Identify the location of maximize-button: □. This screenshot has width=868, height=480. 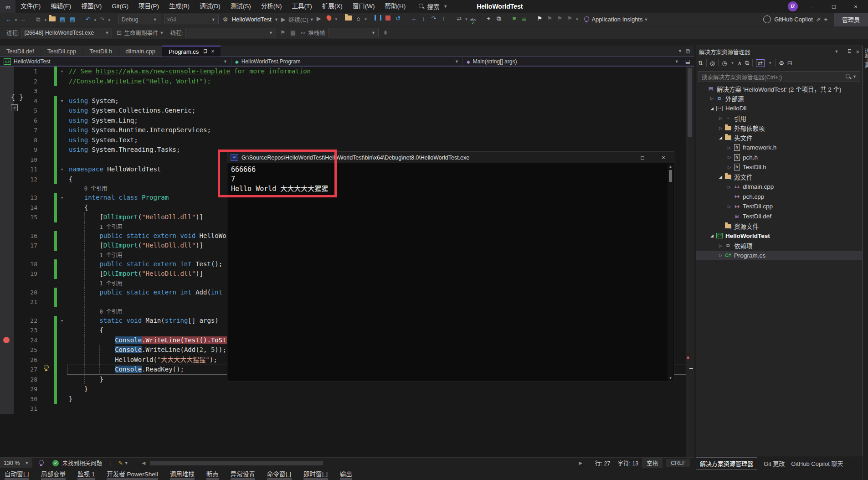
(834, 6).